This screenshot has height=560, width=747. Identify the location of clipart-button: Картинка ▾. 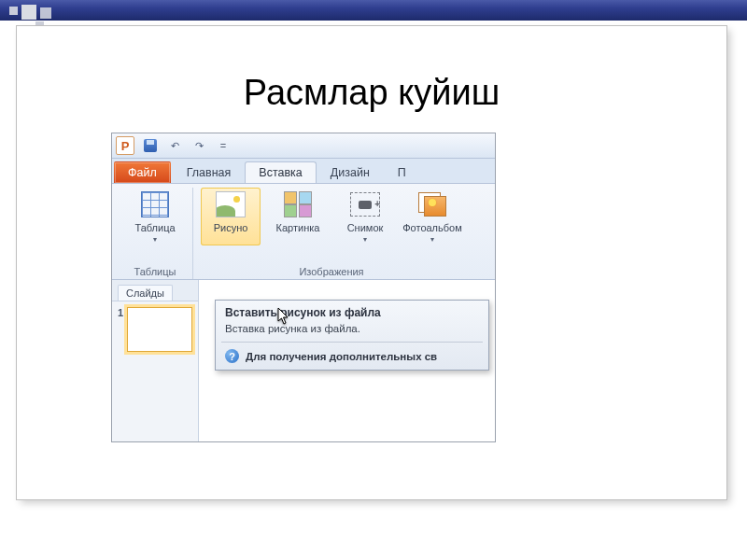
(298, 217).